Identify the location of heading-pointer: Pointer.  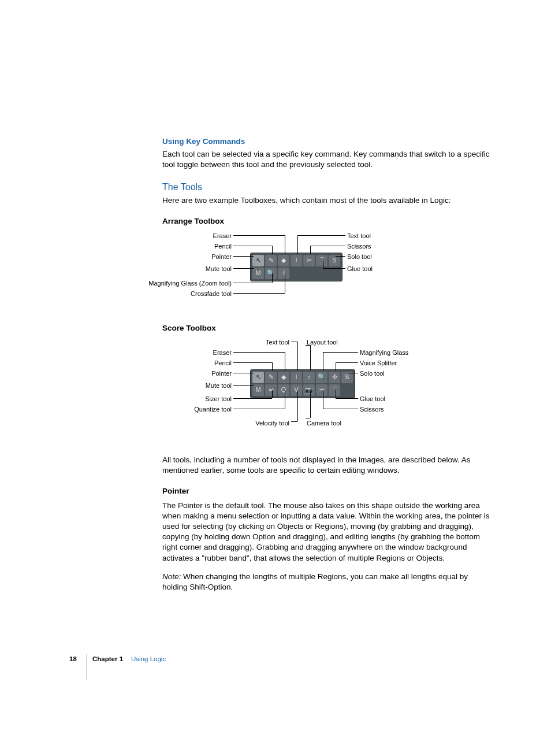
(327, 491).